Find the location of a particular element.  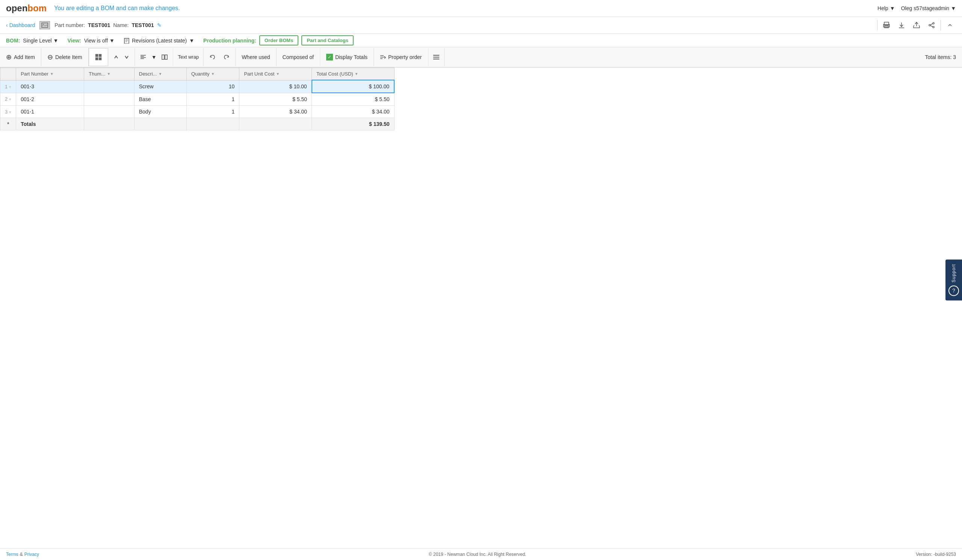

table-row: 2▾001-2Base1$ 5.50$ 5.50 is located at coordinates (198, 99).